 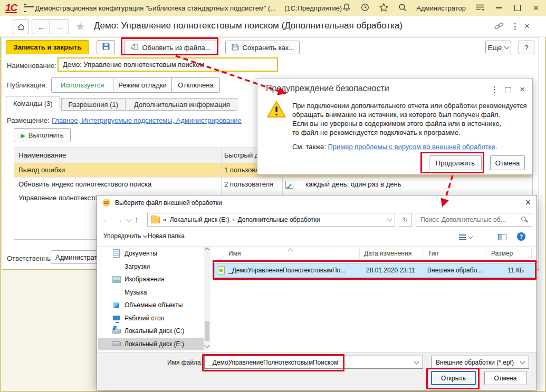 I want to click on column-header-date: Дата изменения, so click(x=388, y=253).